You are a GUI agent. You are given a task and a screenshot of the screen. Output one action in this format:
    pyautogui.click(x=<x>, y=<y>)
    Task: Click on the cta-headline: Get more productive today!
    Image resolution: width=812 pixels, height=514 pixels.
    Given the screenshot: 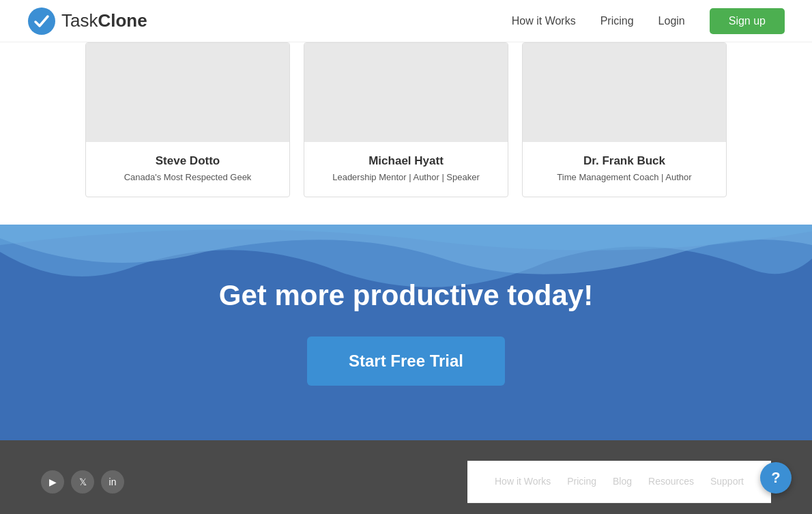 What is the action you would take?
    pyautogui.click(x=406, y=296)
    